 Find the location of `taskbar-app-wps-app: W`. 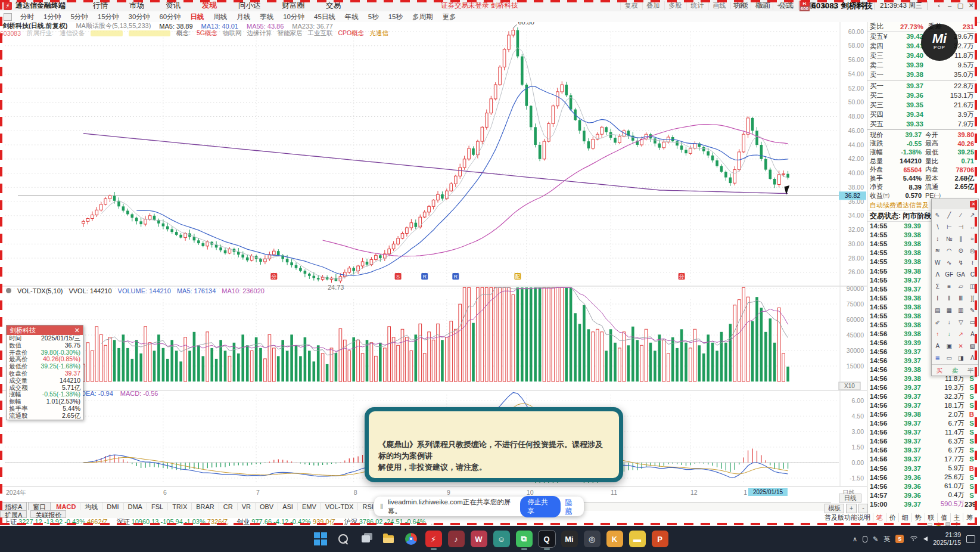

taskbar-app-wps-app: W is located at coordinates (479, 539).